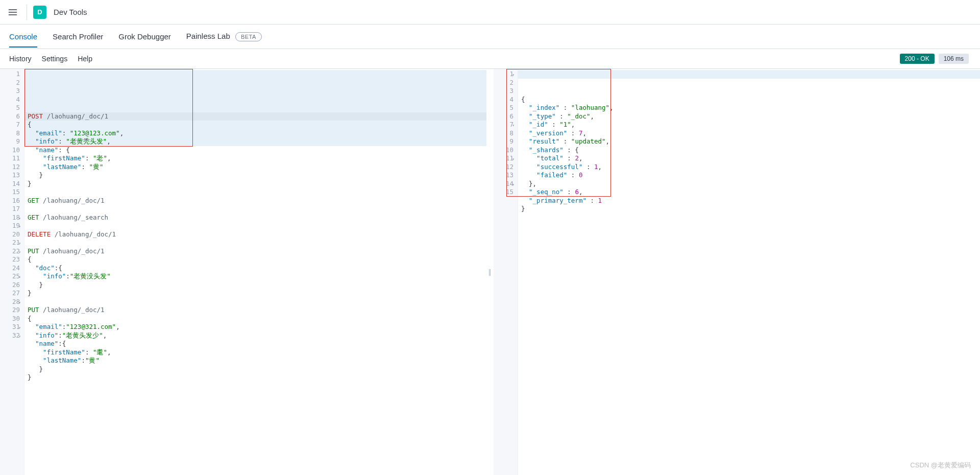 This screenshot has height=475, width=980. What do you see at coordinates (749, 75) in the screenshot?
I see `response-line-highlight` at bounding box center [749, 75].